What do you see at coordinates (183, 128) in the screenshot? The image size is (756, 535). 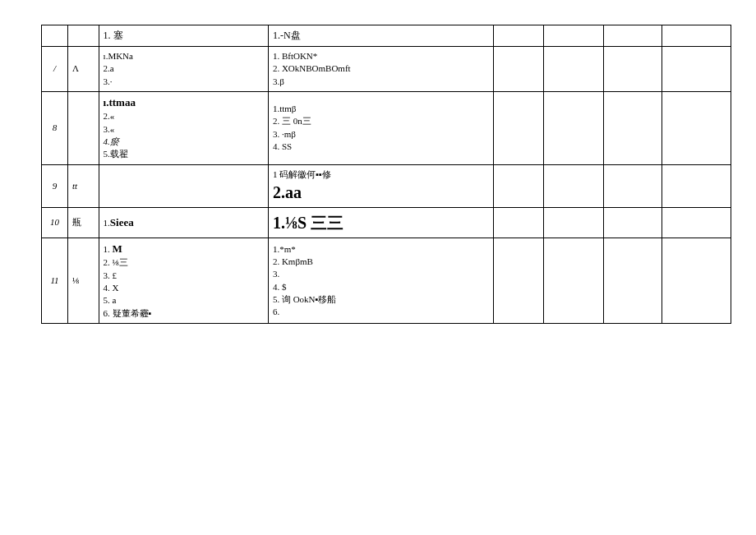 I see `col-a: ı.ttmaa 2.« 3.« 4.瘀 5.载翟` at bounding box center [183, 128].